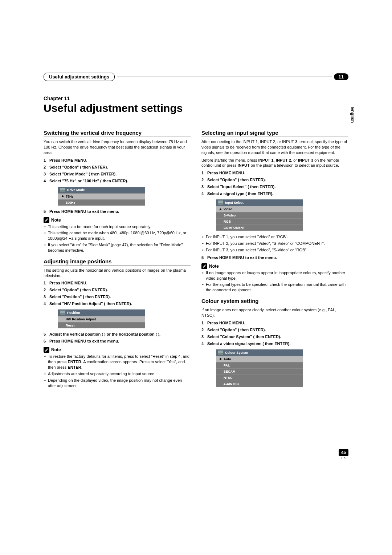 The height and width of the screenshot is (555, 392). What do you see at coordinates (260, 203) in the screenshot?
I see `osd-title: Input Select` at bounding box center [260, 203].